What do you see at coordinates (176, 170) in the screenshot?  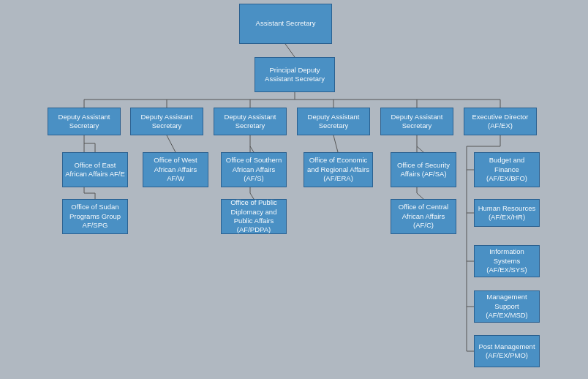 I see `node-west-africa: Office of West African Affairs AF/W` at bounding box center [176, 170].